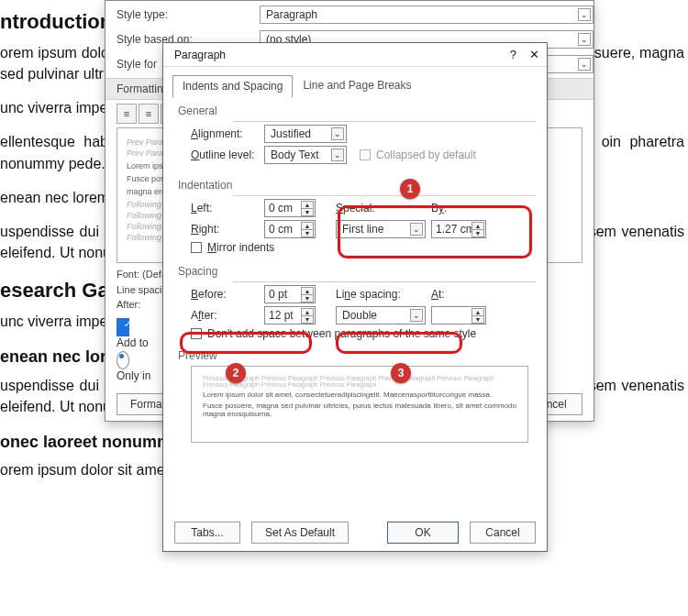 Image resolution: width=688 pixels, height=616 pixels. I want to click on indentation-group: Indentation, so click(355, 186).